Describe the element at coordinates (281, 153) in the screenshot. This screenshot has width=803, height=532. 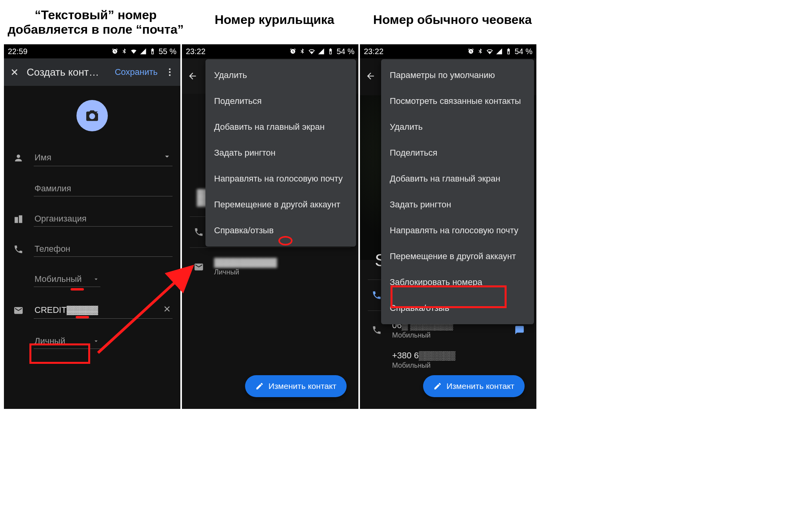
I see `overflow-menu: Удалить Поделиться Добавить на главный э…` at that location.